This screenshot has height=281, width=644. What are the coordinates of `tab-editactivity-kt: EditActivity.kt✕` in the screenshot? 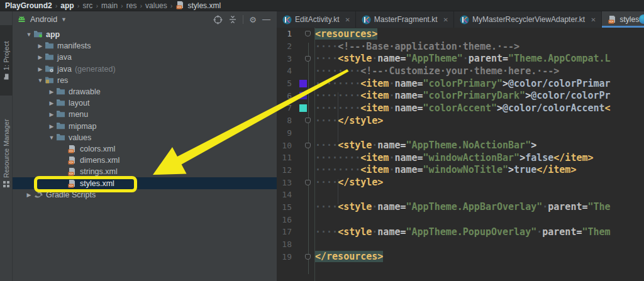 It's located at (316, 19).